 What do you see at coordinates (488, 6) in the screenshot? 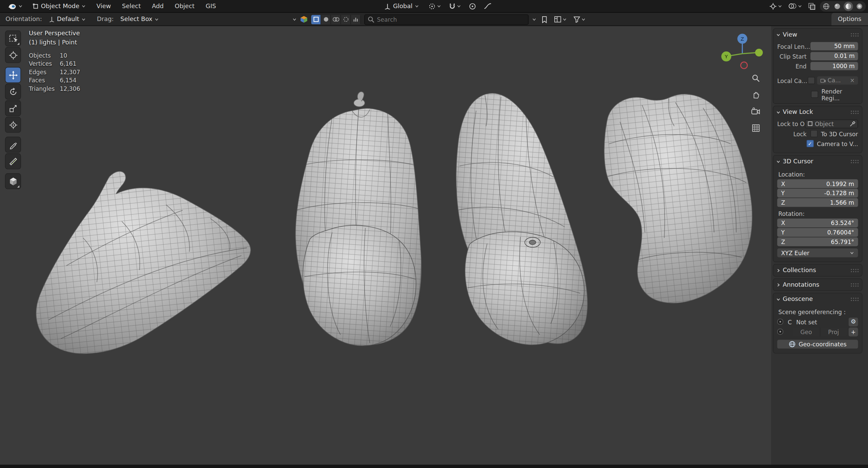
I see `falloff-dropdown` at bounding box center [488, 6].